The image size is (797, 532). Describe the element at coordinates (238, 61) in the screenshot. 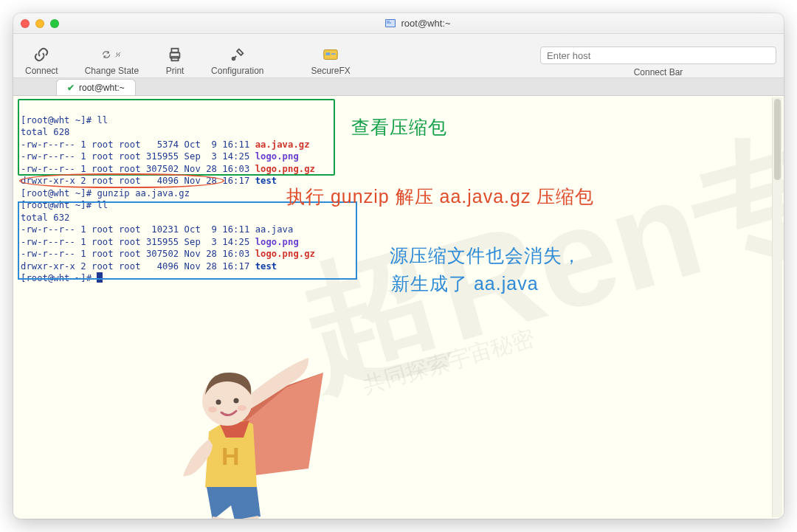

I see `configuration-button: Configuration` at that location.